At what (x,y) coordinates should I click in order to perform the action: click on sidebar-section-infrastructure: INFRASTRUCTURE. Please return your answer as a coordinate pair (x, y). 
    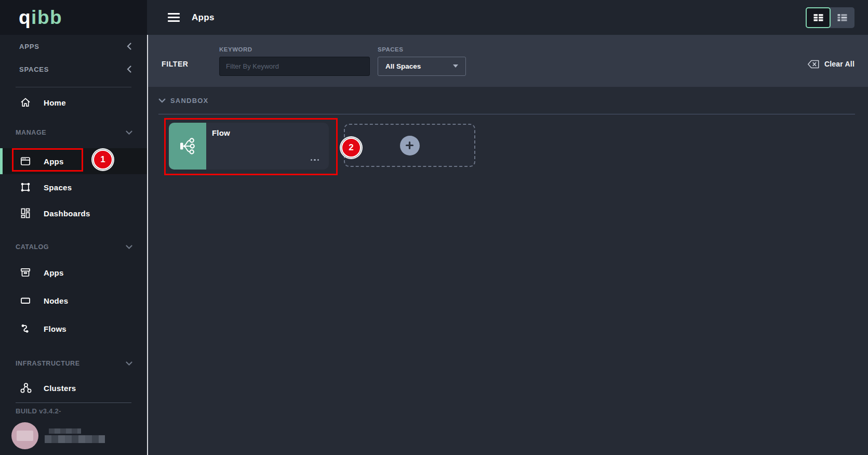
    Looking at the image, I should click on (74, 363).